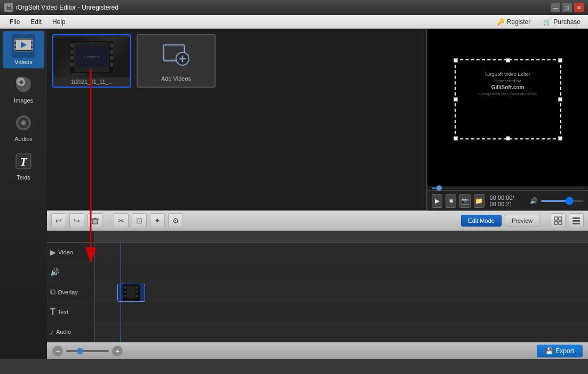 The height and width of the screenshot is (374, 588). I want to click on audio-inner-track-icon: 🔊, so click(54, 272).